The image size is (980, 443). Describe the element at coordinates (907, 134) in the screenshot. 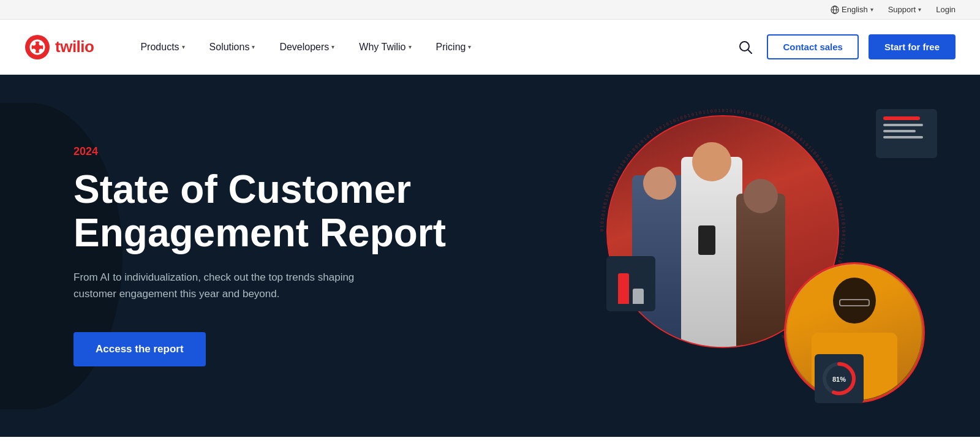

I see `report-widget` at that location.